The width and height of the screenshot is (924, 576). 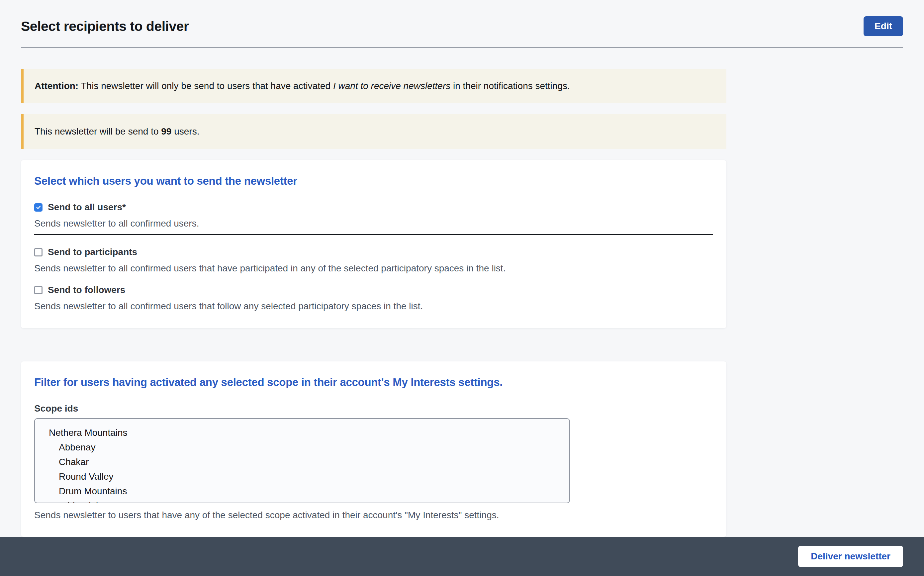 What do you see at coordinates (87, 290) in the screenshot?
I see `checkbox-label: Send to followers` at bounding box center [87, 290].